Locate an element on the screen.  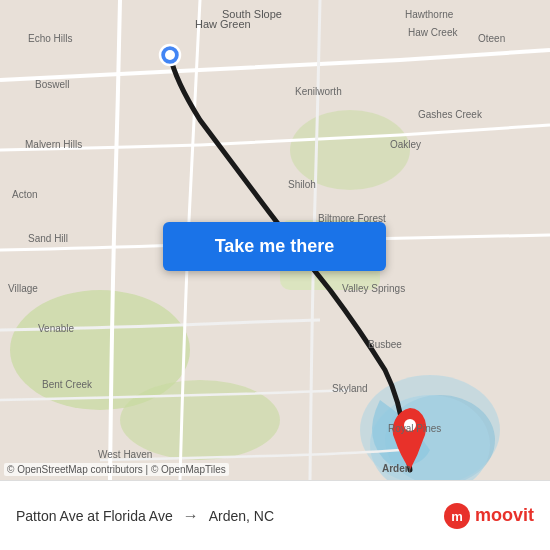
route-info: Patton Ave at Florida Ave → Arden, NC is located at coordinates (230, 516).